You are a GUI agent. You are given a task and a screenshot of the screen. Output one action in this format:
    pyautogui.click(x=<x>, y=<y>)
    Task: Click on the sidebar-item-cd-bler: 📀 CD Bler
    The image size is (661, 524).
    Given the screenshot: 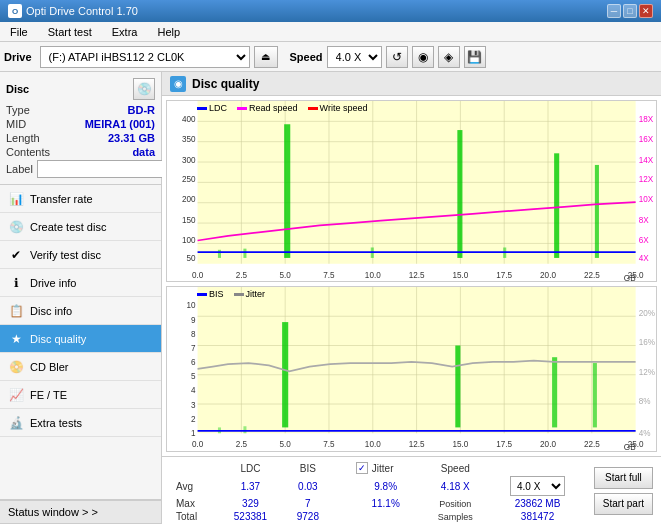 What is the action you would take?
    pyautogui.click(x=80, y=367)
    